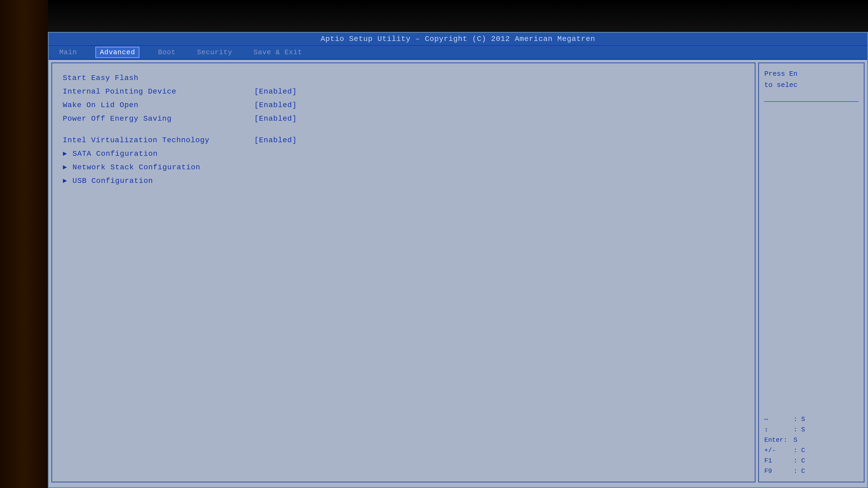  What do you see at coordinates (458, 16) in the screenshot?
I see `dark-overlay-top` at bounding box center [458, 16].